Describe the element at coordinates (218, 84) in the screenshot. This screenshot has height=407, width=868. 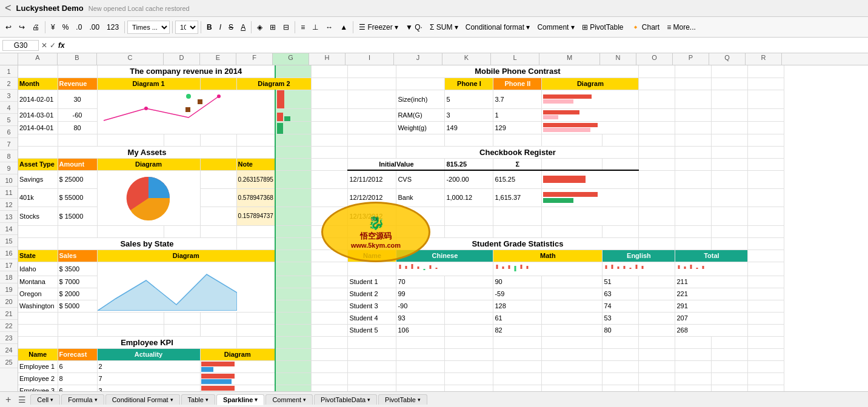
I see `cell-E2` at that location.